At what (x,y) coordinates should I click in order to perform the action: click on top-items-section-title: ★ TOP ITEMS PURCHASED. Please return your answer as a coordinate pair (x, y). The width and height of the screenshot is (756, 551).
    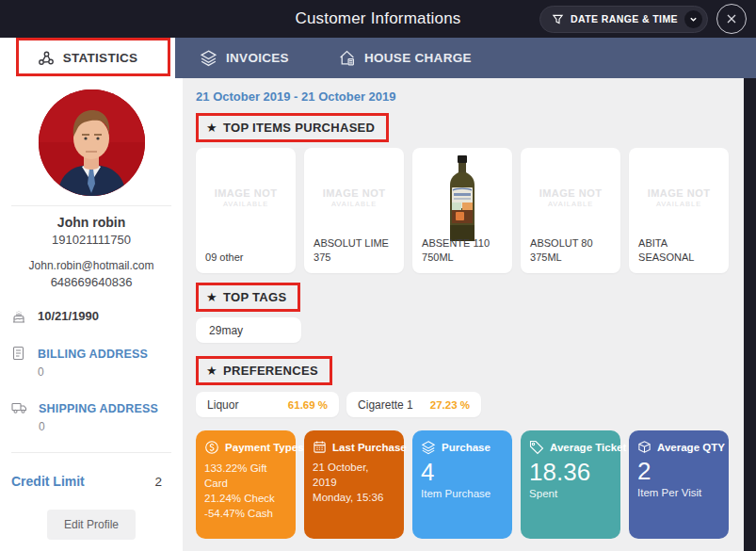
    Looking at the image, I should click on (290, 128).